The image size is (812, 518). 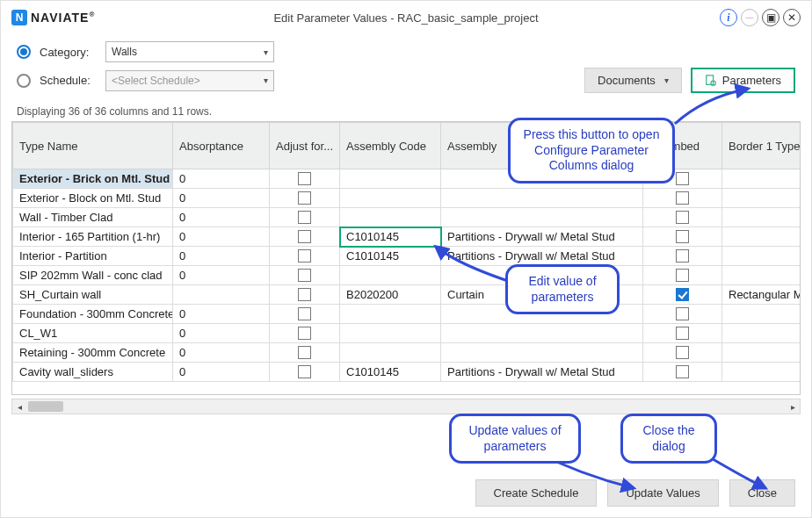 I want to click on table-row: Interior - 165 Partition (1-hr)0C1010145…, so click(x=408, y=237).